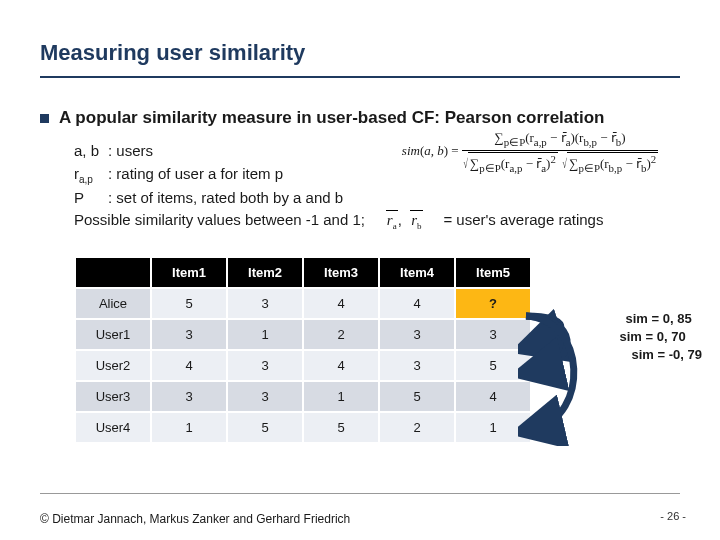 Image resolution: width=720 pixels, height=540 pixels. I want to click on target-cell: ?, so click(493, 304).